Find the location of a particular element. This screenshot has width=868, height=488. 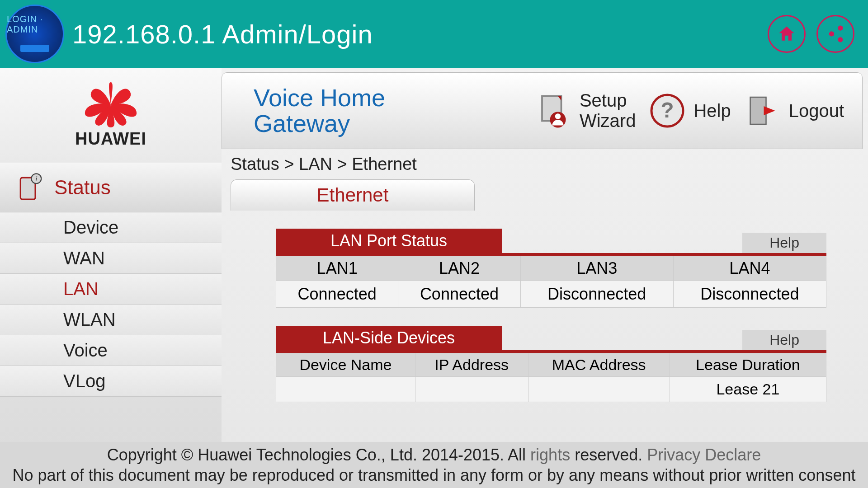

sidebar-item-label: LAN is located at coordinates (81, 289).